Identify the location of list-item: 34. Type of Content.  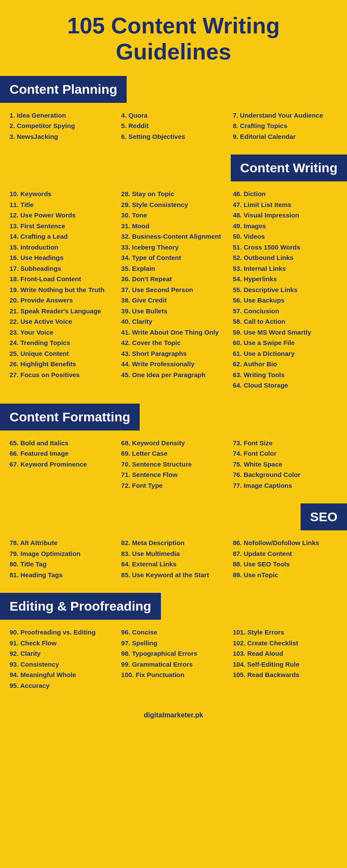
(174, 258).